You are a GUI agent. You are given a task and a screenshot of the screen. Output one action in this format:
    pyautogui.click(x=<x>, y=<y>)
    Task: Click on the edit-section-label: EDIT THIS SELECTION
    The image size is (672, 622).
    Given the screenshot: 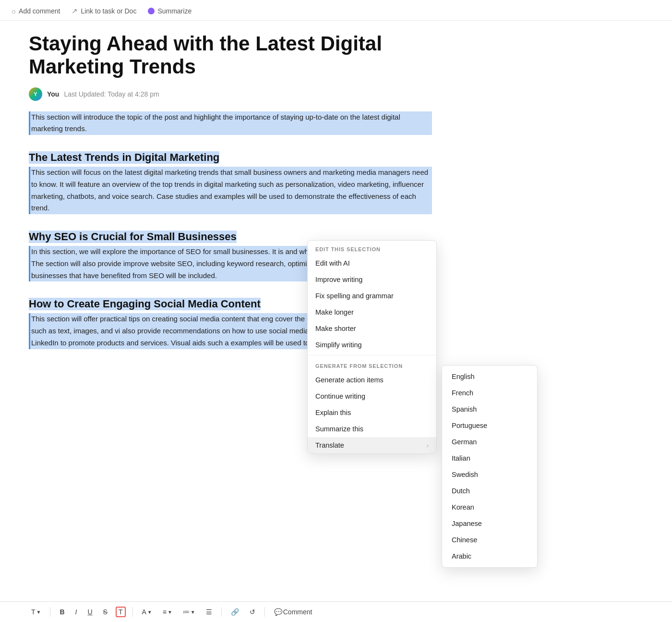 What is the action you would take?
    pyautogui.click(x=372, y=248)
    